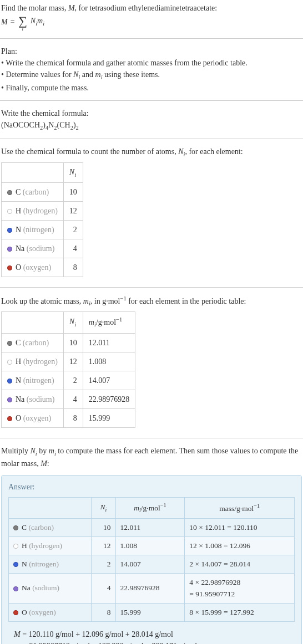 The width and height of the screenshot is (303, 644). What do you see at coordinates (50, 528) in the screenshot?
I see `element-cell: C (carbon)` at bounding box center [50, 528].